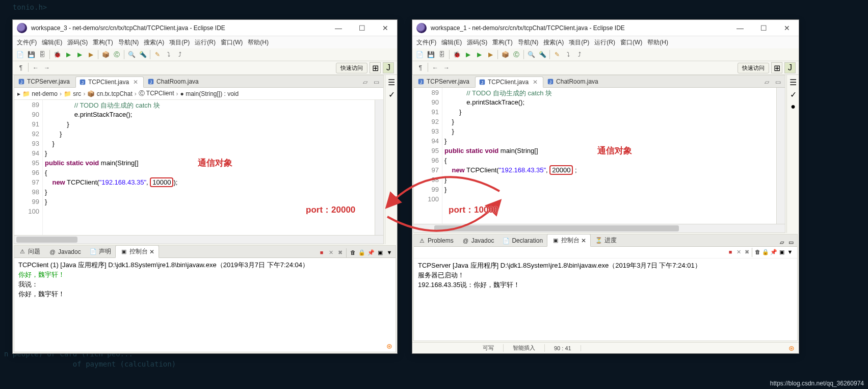 This screenshot has height=389, width=868. What do you see at coordinates (790, 252) in the screenshot?
I see `open-console-icon: ▼` at bounding box center [790, 252].